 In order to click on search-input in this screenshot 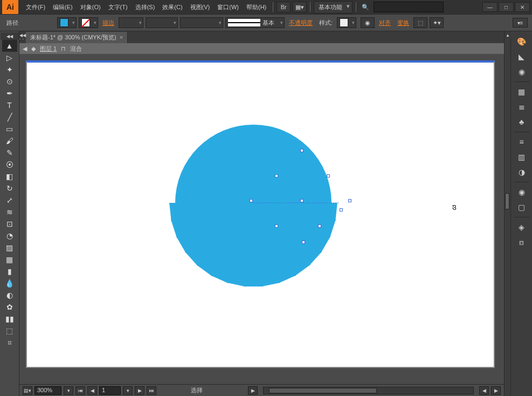, I will do `click(409, 7)`.